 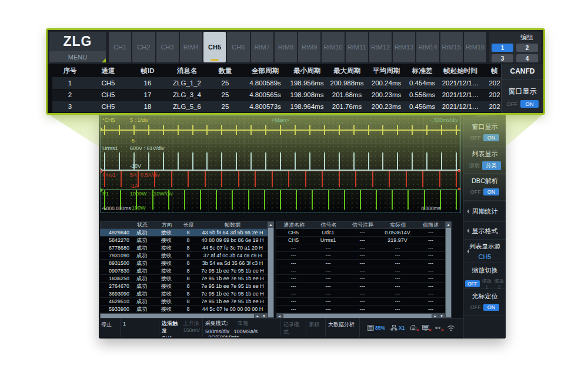 What do you see at coordinates (475, 166) in the screenshot?
I see `list-display-scroll-button: 滚动` at bounding box center [475, 166].